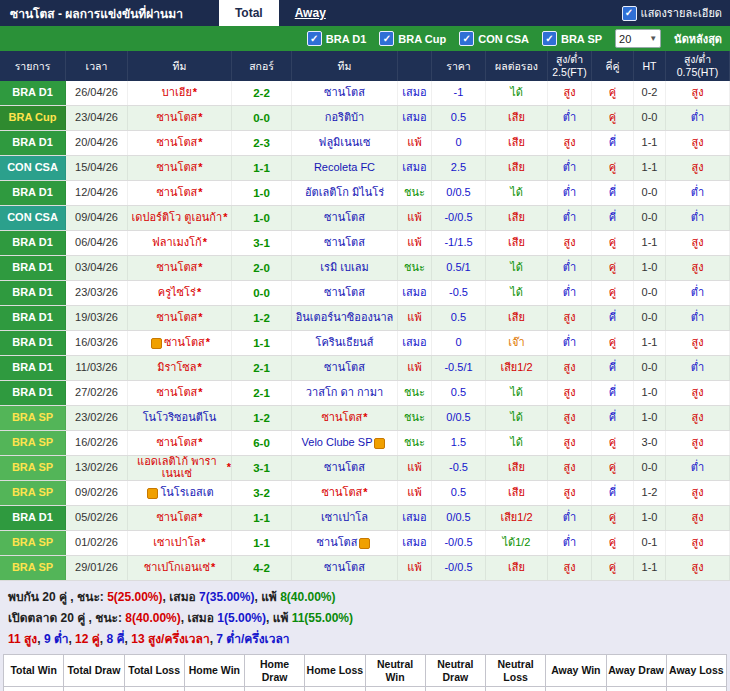  I want to click on match-date: 19/03/26, so click(97, 318).